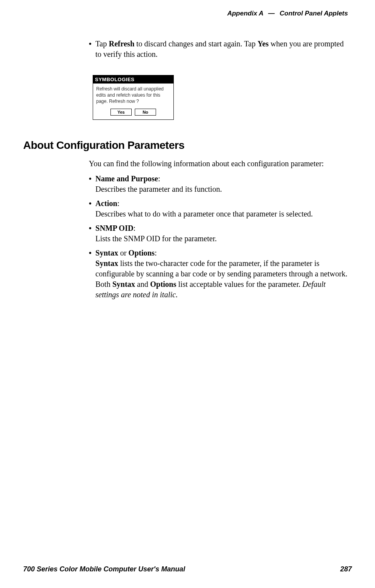 This screenshot has width=375, height=588. Describe the element at coordinates (219, 274) in the screenshot. I see `param-syntax-options: • Syntax or Options: Syntax lists the tw…` at that location.